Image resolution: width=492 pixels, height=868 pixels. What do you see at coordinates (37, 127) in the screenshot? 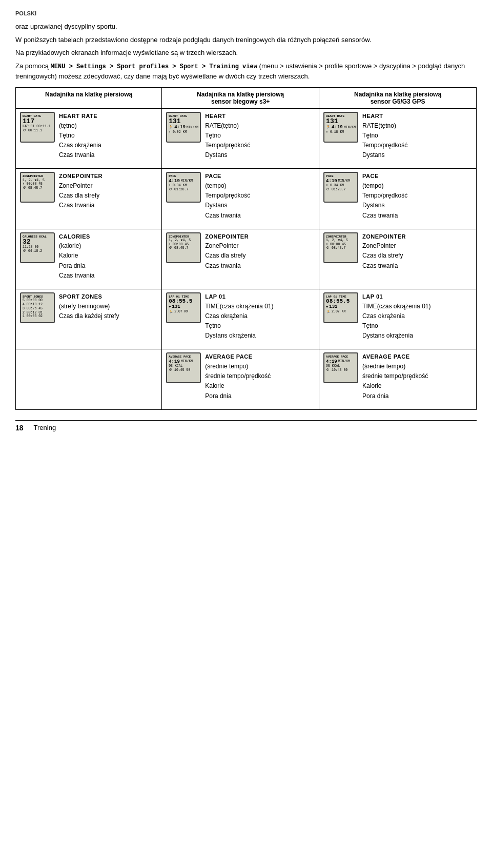
I see `watch-screen-hr: HEART RATE 117 LAP 01 00:11.1 ⏱ 00:11.1` at bounding box center [37, 127].